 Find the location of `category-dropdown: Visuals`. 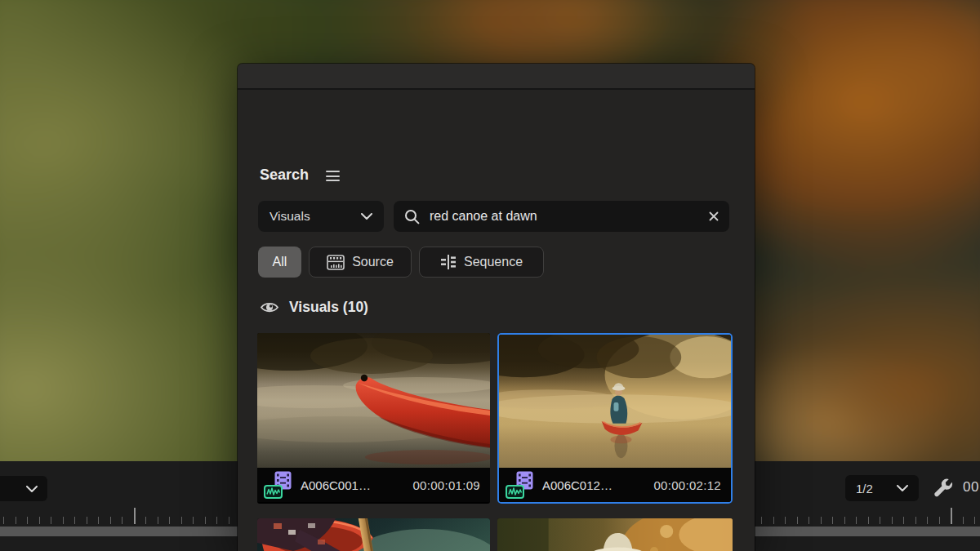

category-dropdown: Visuals is located at coordinates (321, 216).